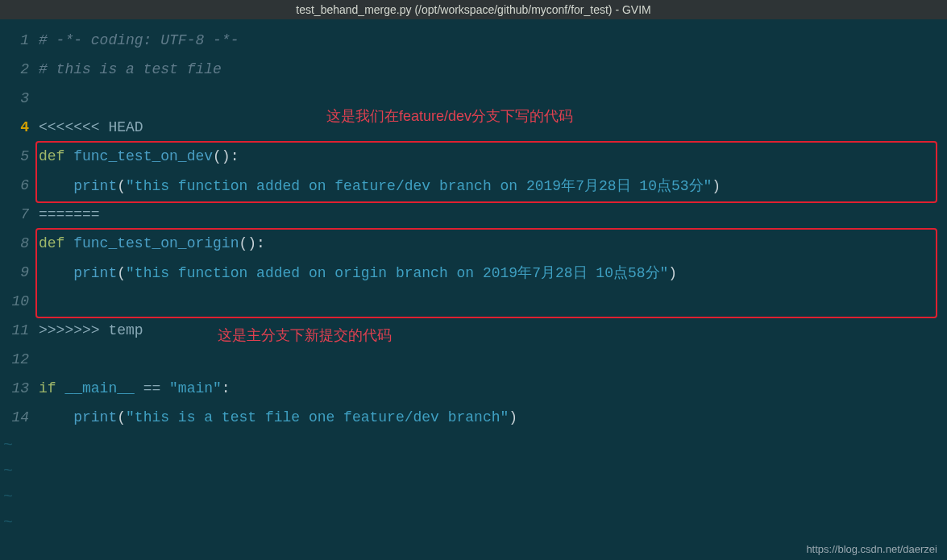 Image resolution: width=947 pixels, height=560 pixels. What do you see at coordinates (132, 388) in the screenshot?
I see `code-content: if __main__ == "main":` at bounding box center [132, 388].